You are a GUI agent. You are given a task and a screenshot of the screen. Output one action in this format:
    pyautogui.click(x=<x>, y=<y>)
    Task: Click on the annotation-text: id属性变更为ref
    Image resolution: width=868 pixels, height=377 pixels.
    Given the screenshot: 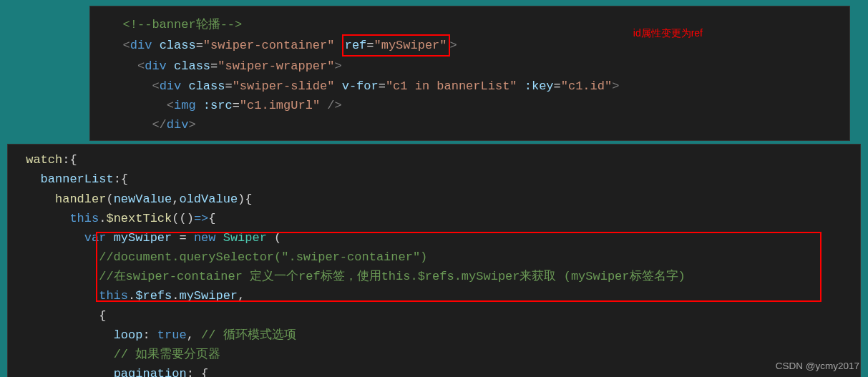 What is the action you would take?
    pyautogui.click(x=668, y=33)
    